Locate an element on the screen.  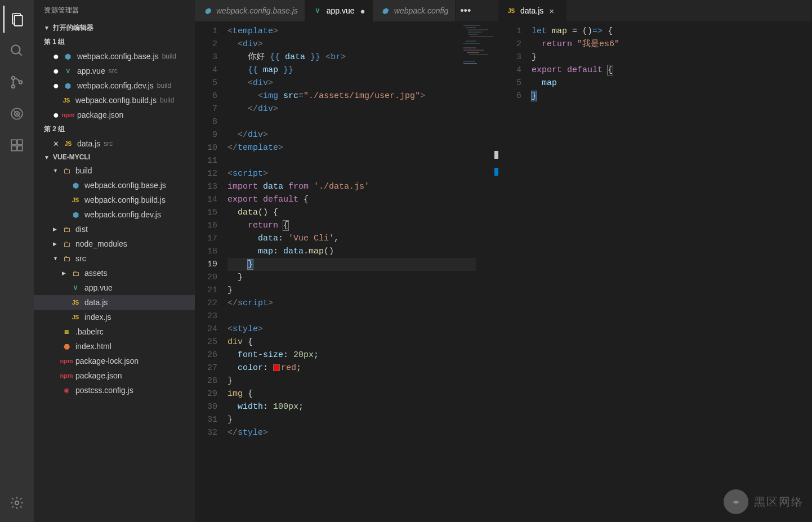
editor-tab: ⬢webpack.config is located at coordinates (414, 11).